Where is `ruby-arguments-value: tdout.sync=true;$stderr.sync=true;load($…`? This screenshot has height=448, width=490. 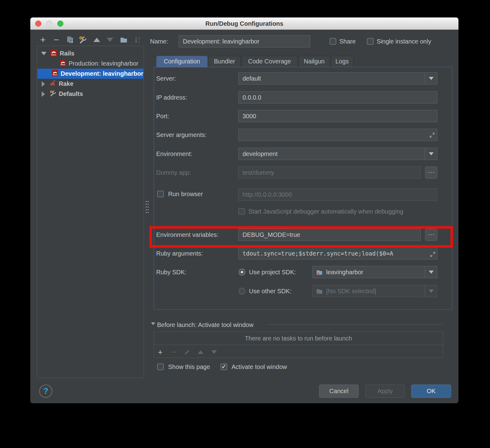
ruby-arguments-value: tdout.sync=true;$stderr.sync=true;load($… is located at coordinates (318, 253).